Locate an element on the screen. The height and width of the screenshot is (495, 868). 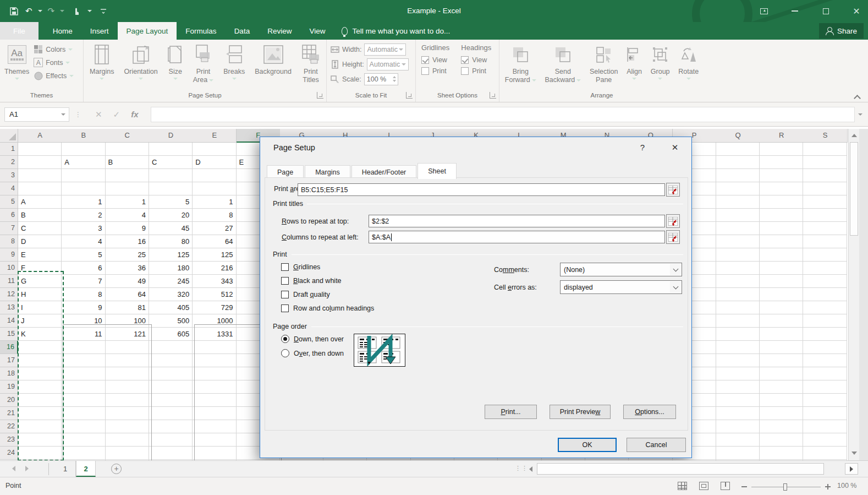
columns-repeat-range-picker-icon is located at coordinates (673, 237).